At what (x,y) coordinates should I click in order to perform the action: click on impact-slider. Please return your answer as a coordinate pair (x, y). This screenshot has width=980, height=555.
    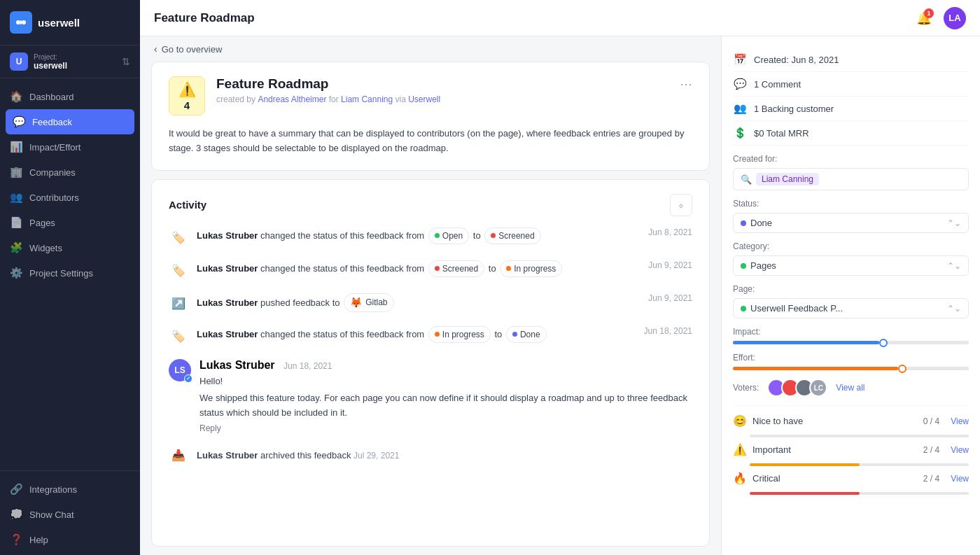
    Looking at the image, I should click on (851, 343).